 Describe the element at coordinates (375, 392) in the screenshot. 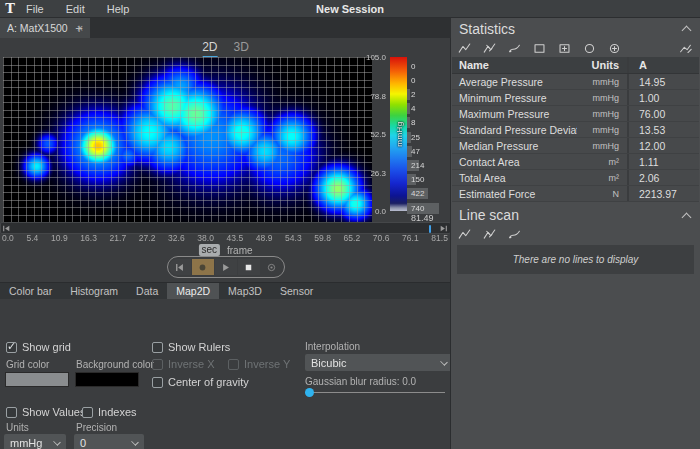

I see `gaussian-blur-slider` at that location.